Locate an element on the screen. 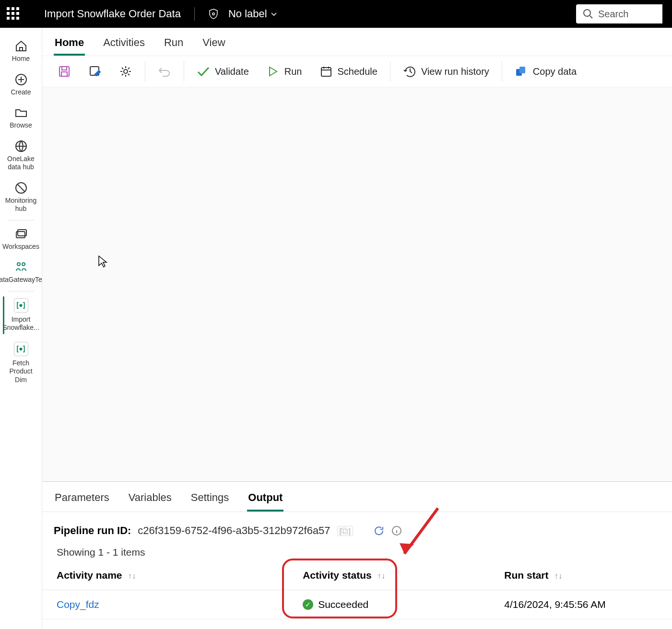 The width and height of the screenshot is (672, 629). nav-browse: Browse is located at coordinates (21, 118).